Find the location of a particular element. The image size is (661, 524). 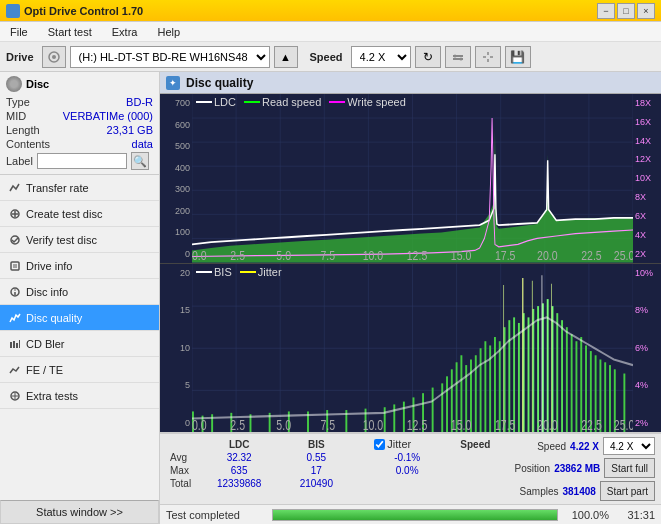

start-full-button: Start full is located at coordinates (630, 468).